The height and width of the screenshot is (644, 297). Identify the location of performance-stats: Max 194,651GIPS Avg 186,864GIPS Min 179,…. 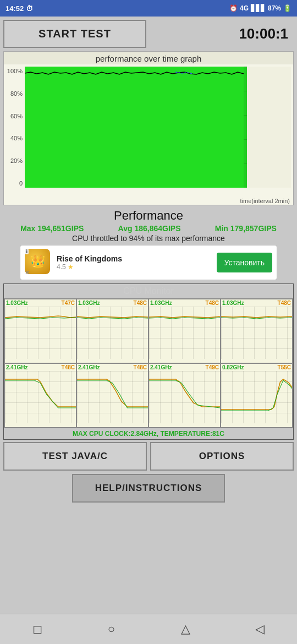
(148, 228).